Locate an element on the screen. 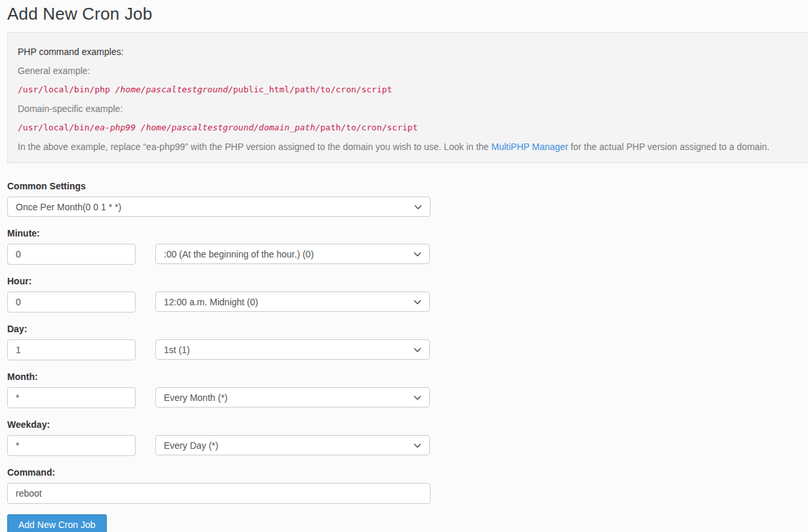 Image resolution: width=808 pixels, height=532 pixels. common-settings-label: Common Settings is located at coordinates (408, 186).